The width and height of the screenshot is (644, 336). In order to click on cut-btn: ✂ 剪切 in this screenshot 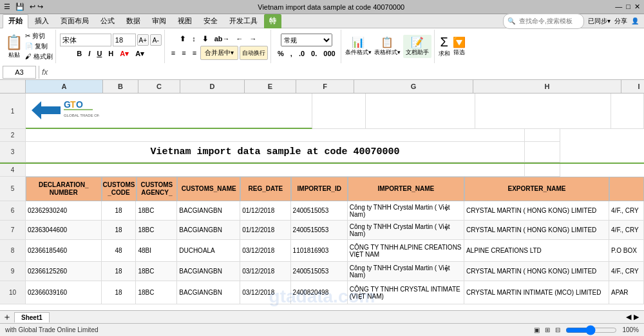, I will do `click(39, 36)`.